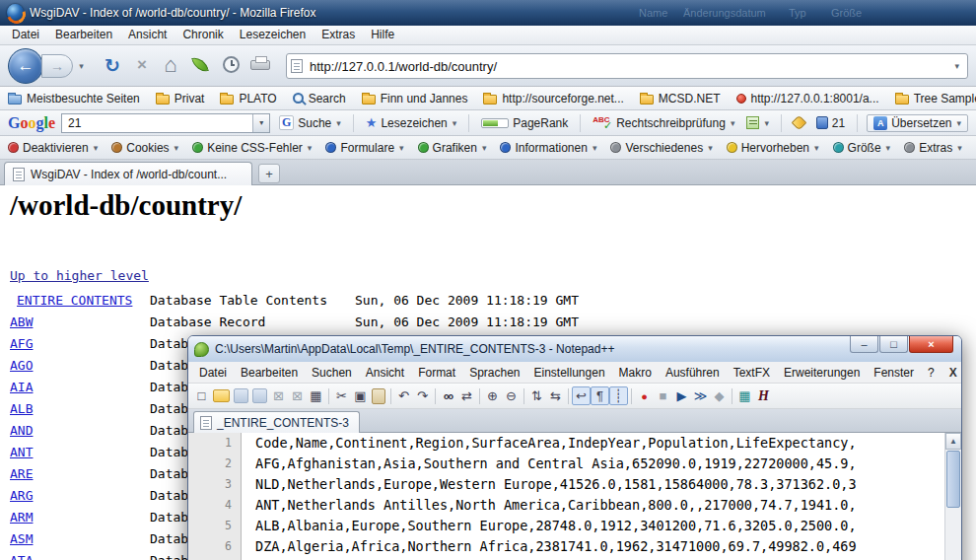 The image size is (976, 560). Describe the element at coordinates (53, 148) in the screenshot. I see `webdev-deaktivieren: Deaktivieren▾` at that location.